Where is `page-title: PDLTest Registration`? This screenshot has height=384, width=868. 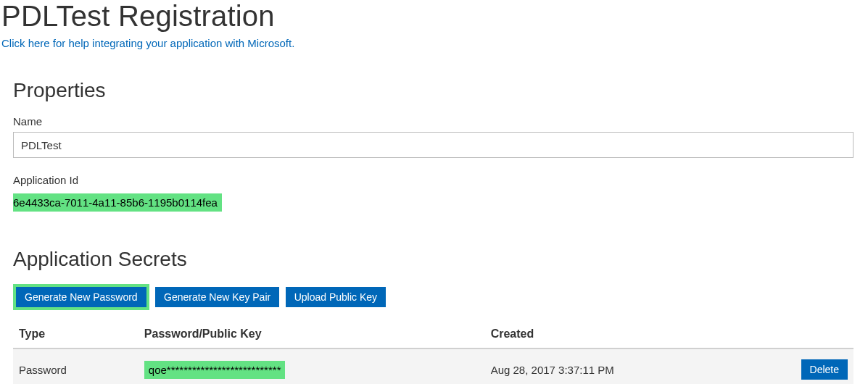 page-title: PDLTest Registration is located at coordinates (435, 16).